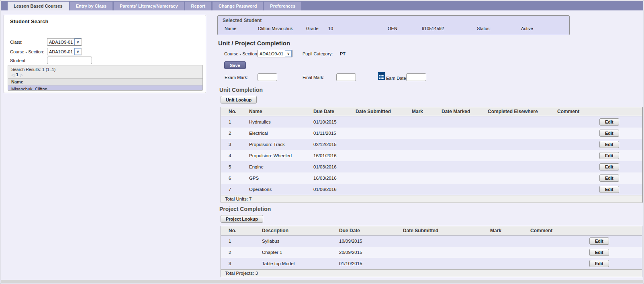 The width and height of the screenshot is (644, 284). Describe the element at coordinates (149, 6) in the screenshot. I see `tab-parents-literacy-numeracy: Parents' Literacy/Numeracy` at that location.